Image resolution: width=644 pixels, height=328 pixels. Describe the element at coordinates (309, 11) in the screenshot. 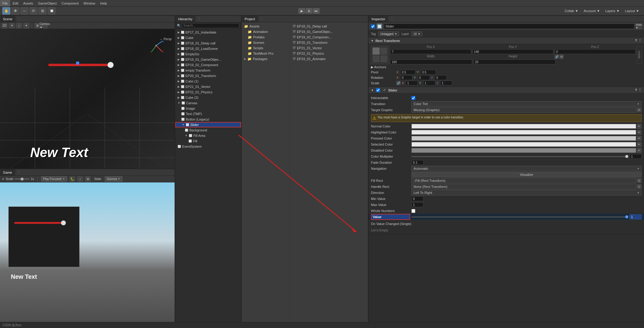

I see `pause-button: ⏸` at that location.